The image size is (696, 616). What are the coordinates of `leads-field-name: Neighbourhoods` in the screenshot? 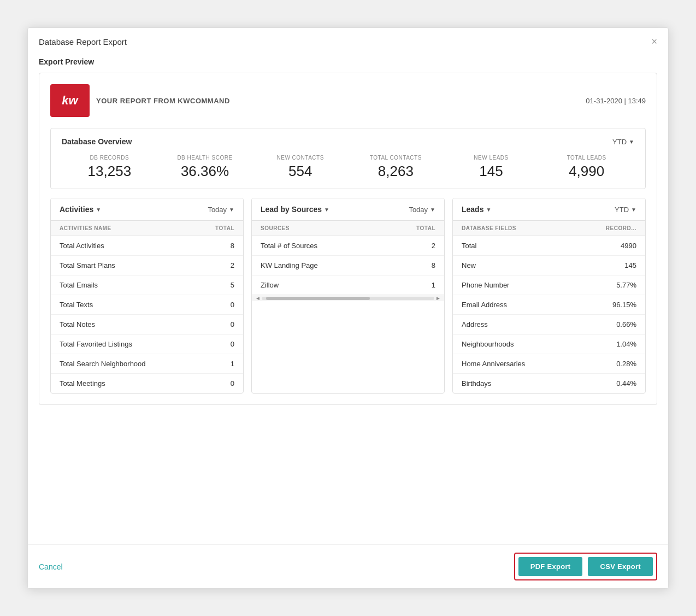 It's located at (514, 344).